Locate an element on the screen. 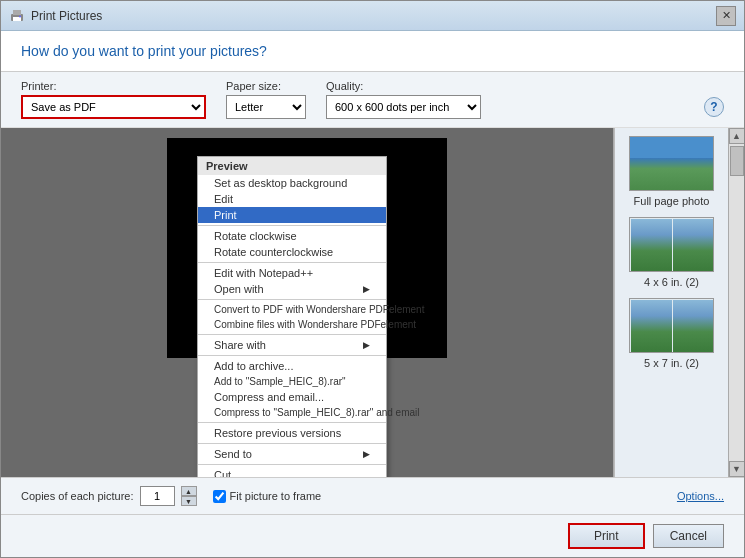  cm-add-rar: Add to "Sample_HEIC_8).rar" is located at coordinates (292, 382).